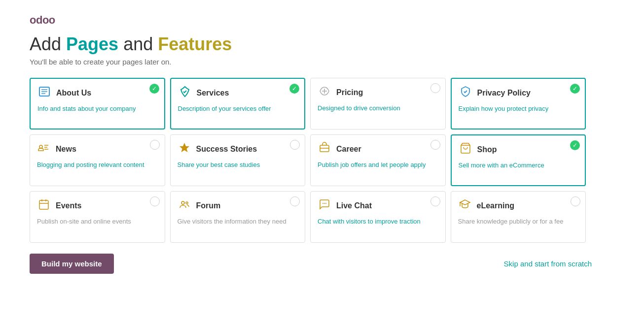 The height and width of the screenshot is (325, 644). What do you see at coordinates (98, 93) in the screenshot?
I see `card-header-about-us: About Us` at bounding box center [98, 93].